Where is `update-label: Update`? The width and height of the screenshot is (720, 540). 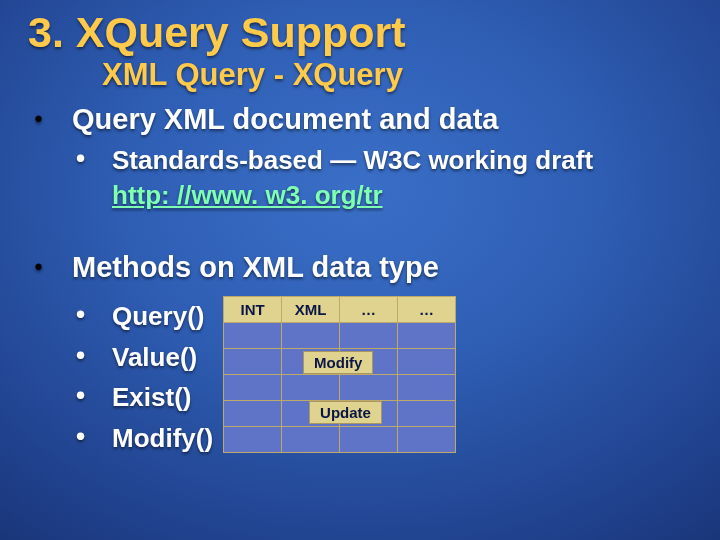
update-label: Update is located at coordinates (346, 412).